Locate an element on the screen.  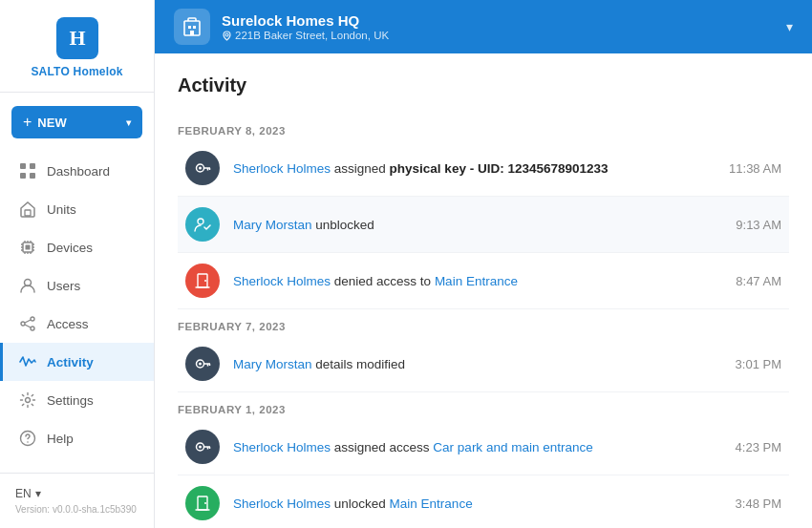
activity-text: Mary Morstan details modified is located at coordinates (474, 365).